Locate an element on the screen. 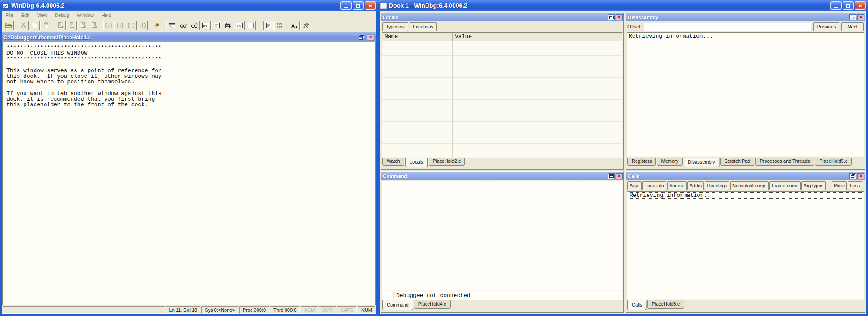 The height and width of the screenshot is (316, 868). column-header-blank is located at coordinates (578, 37).